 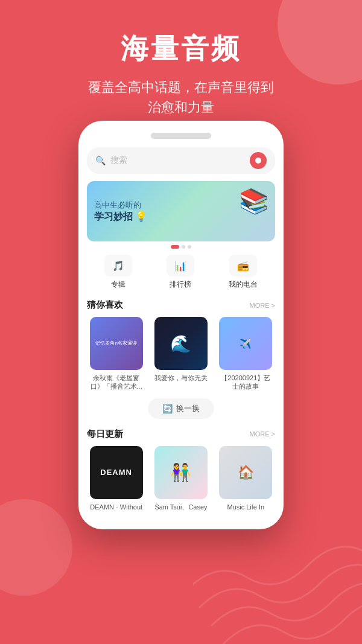 What do you see at coordinates (181, 272) in the screenshot?
I see `quick-nav: 🎵 专辑 📊 排行榜 📻 我的电台` at bounding box center [181, 272].